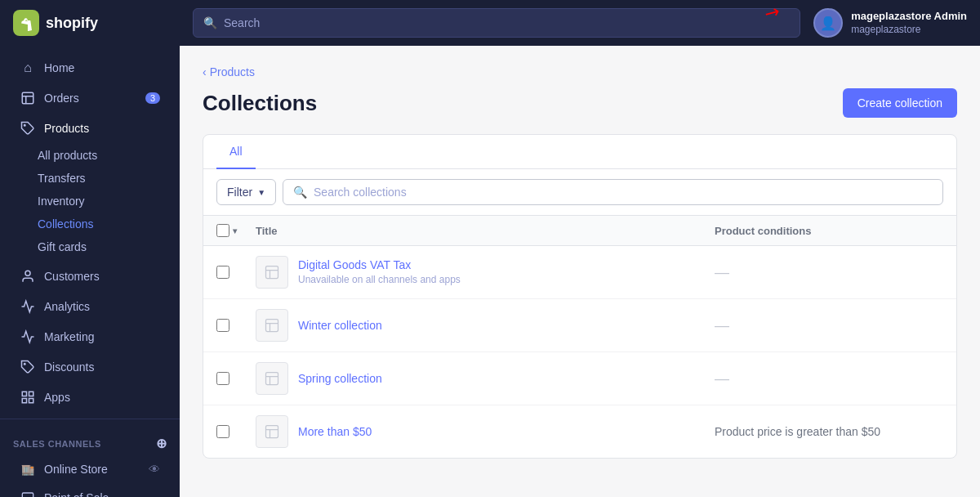 The height and width of the screenshot is (497, 980). Describe the element at coordinates (90, 469) in the screenshot. I see `channel-online-store: 🏬 Online Store 👁` at that location.